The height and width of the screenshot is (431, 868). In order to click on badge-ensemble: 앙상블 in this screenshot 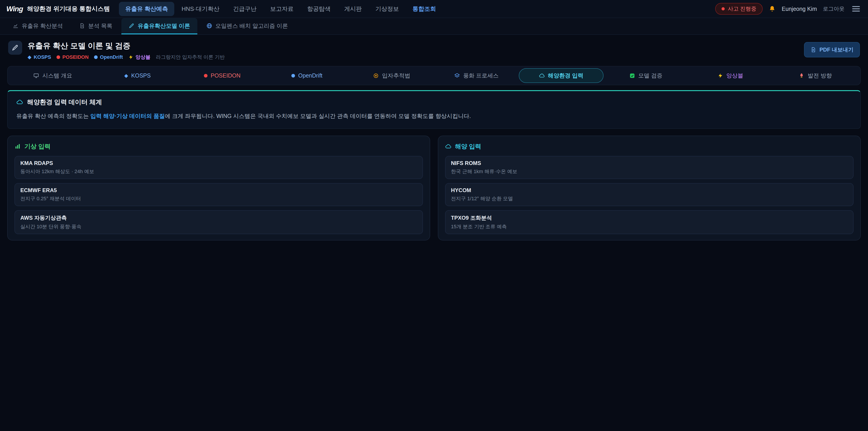, I will do `click(140, 57)`.